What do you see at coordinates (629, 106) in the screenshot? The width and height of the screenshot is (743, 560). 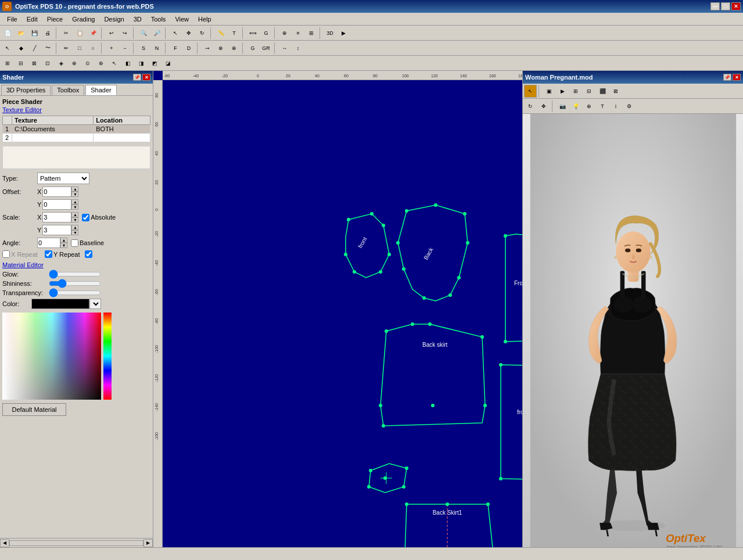 I see `mt2-settings: ⚙` at bounding box center [629, 106].